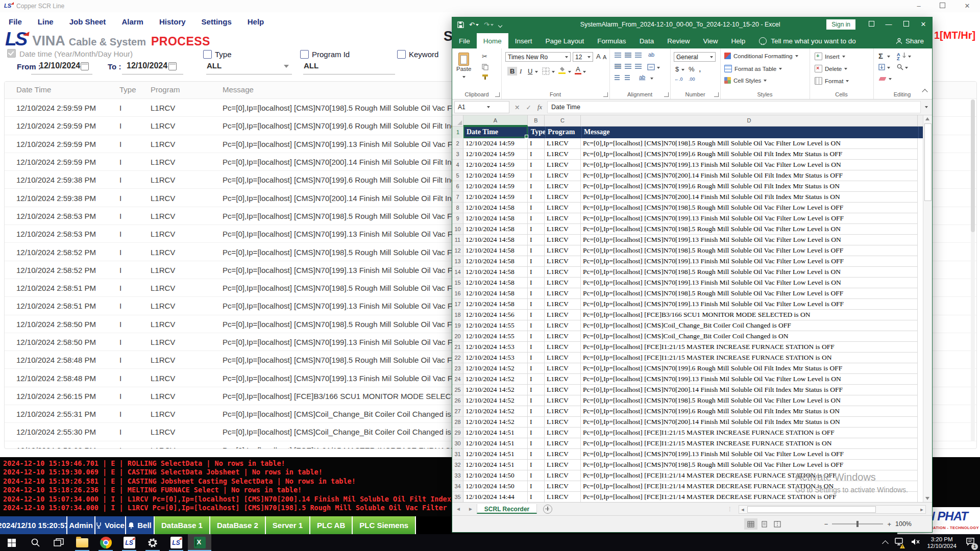  What do you see at coordinates (638, 66) in the screenshot?
I see `align-right-icon` at bounding box center [638, 66].